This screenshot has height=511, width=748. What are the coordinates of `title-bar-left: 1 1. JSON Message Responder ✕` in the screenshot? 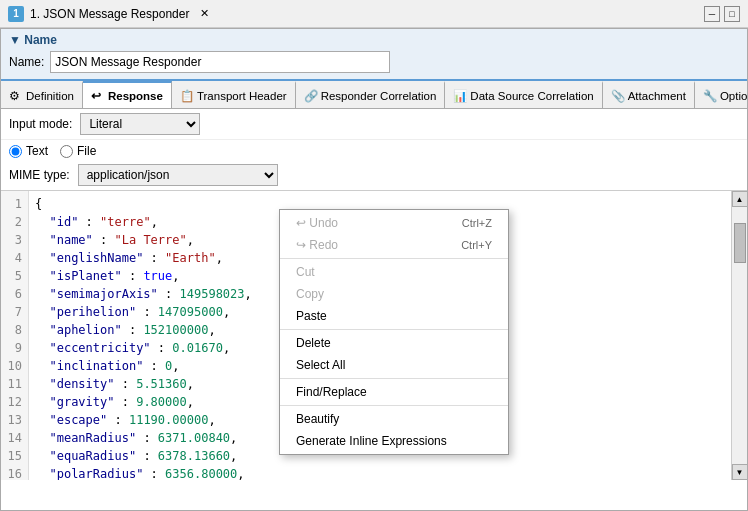 It's located at (111, 14).